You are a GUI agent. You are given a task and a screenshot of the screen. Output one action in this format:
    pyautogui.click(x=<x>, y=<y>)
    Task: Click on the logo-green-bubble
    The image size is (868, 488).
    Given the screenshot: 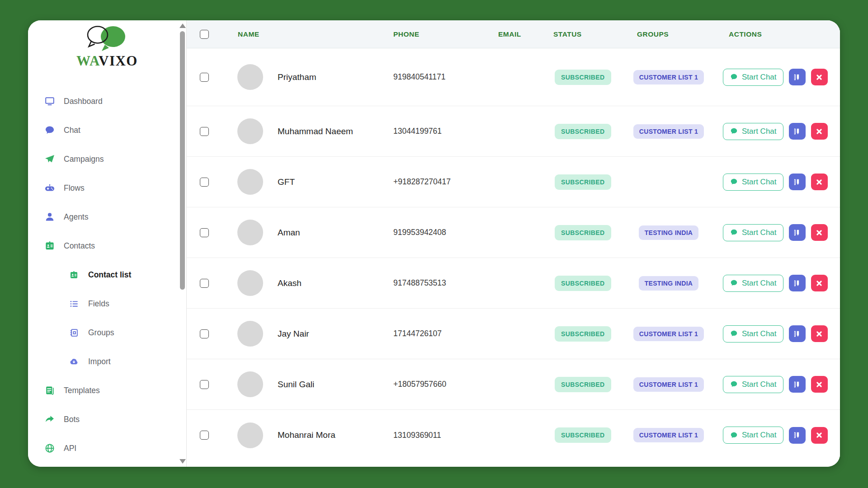 What is the action you would take?
    pyautogui.click(x=113, y=39)
    